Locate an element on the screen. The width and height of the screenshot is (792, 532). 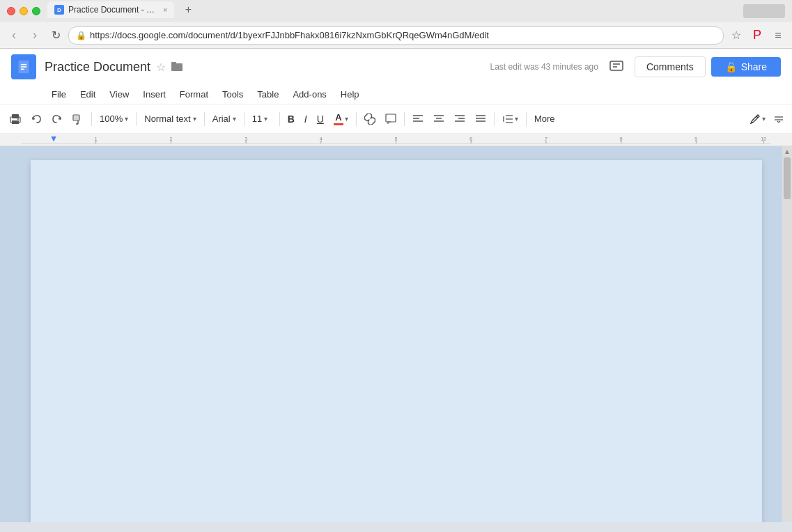
text-color-indicator: A is located at coordinates (339, 118).